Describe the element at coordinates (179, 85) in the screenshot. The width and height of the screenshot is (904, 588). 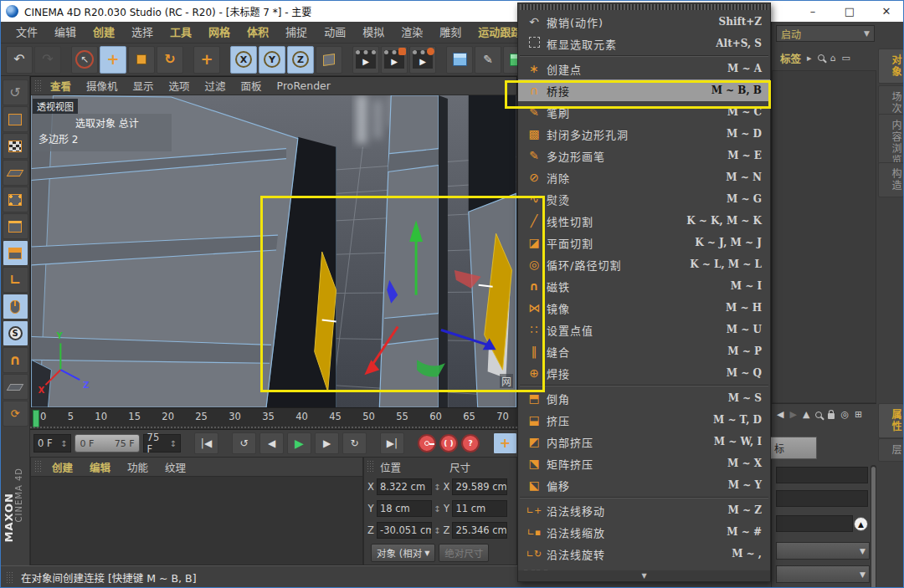
I see `viewport-menu-options: 选项` at that location.